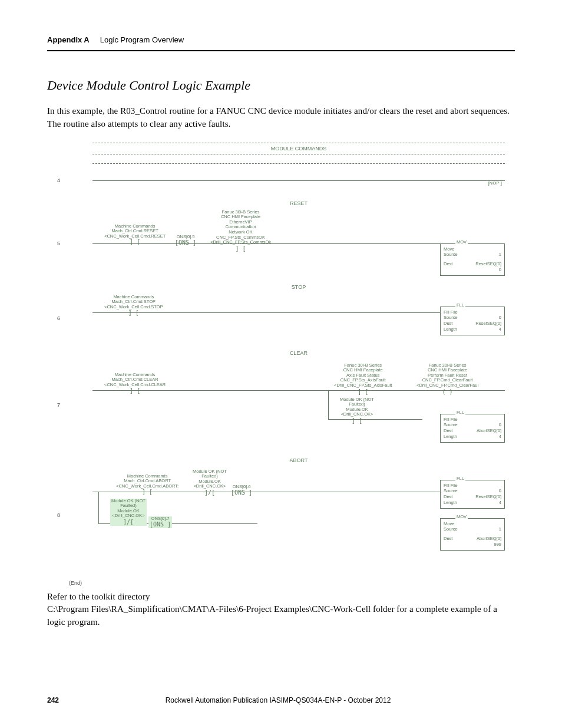 The height and width of the screenshot is (728, 562). What do you see at coordinates (299, 199) in the screenshot?
I see `rung-label-reset: RESET` at bounding box center [299, 199].